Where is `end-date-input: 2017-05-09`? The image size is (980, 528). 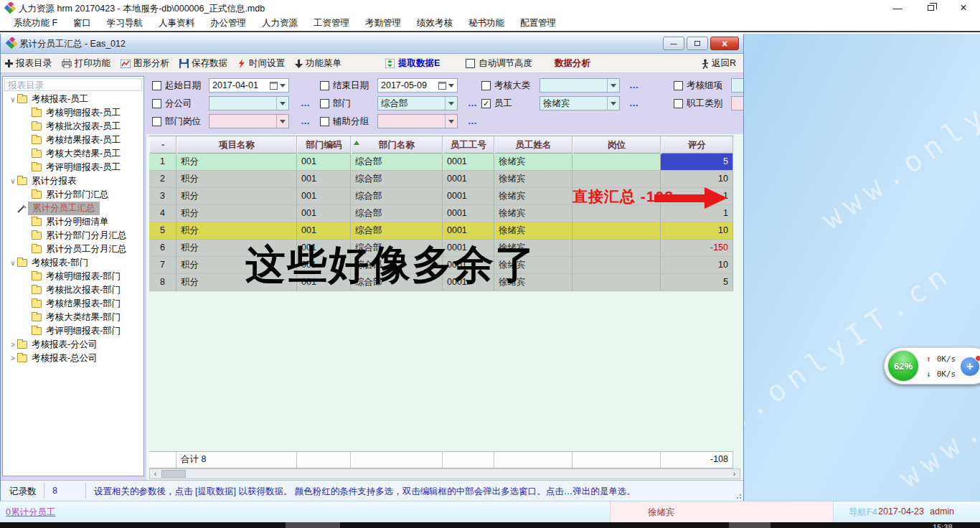 end-date-input: 2017-05-09 is located at coordinates (418, 85).